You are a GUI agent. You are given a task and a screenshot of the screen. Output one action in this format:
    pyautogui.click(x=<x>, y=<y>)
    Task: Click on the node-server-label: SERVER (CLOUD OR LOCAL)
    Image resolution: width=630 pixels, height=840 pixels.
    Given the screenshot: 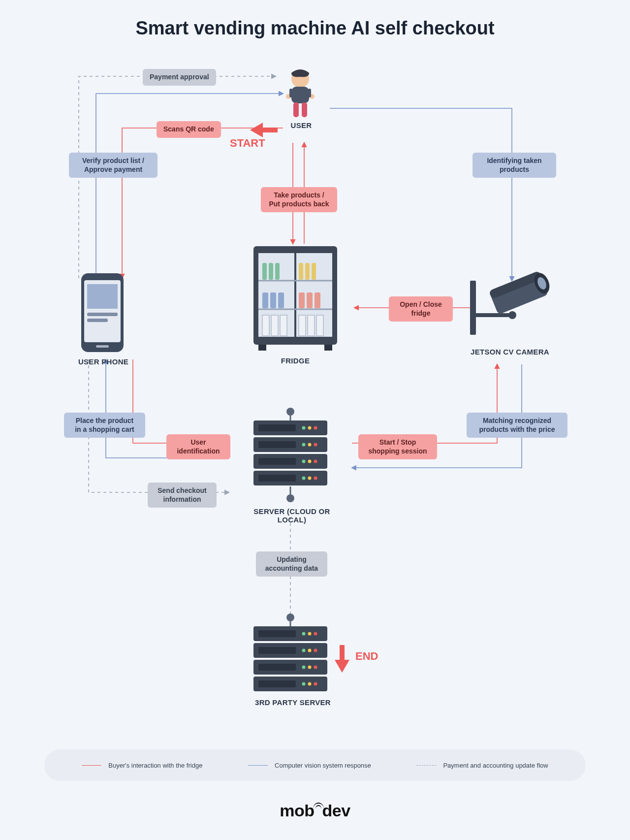 What is the action you would take?
    pyautogui.click(x=292, y=516)
    